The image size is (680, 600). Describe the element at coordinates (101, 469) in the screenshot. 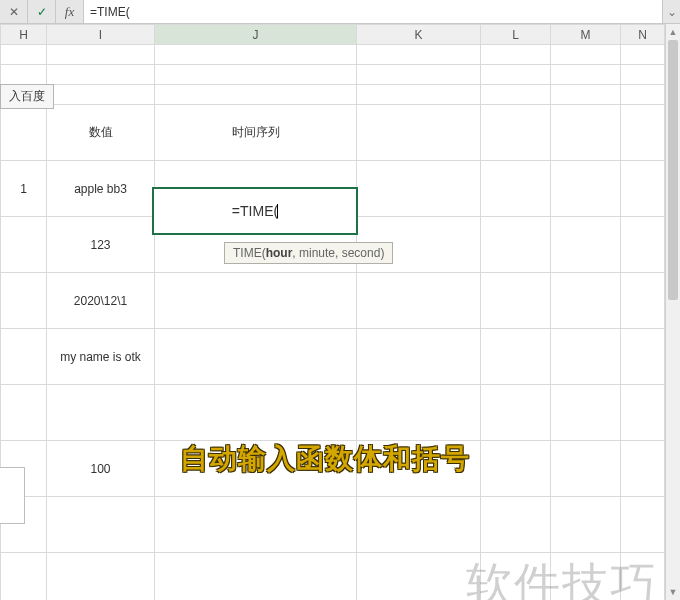

I see `cell-value: 100` at that location.